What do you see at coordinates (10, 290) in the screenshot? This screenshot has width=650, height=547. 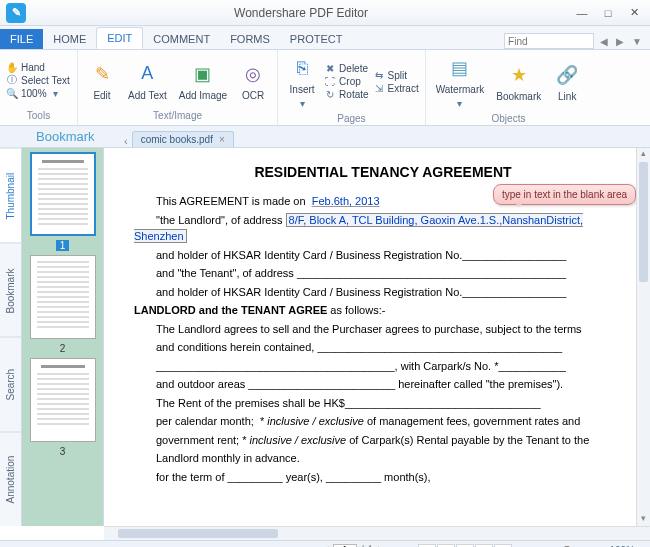 I see `side-tab-bookmark: Bookmark` at bounding box center [10, 290].